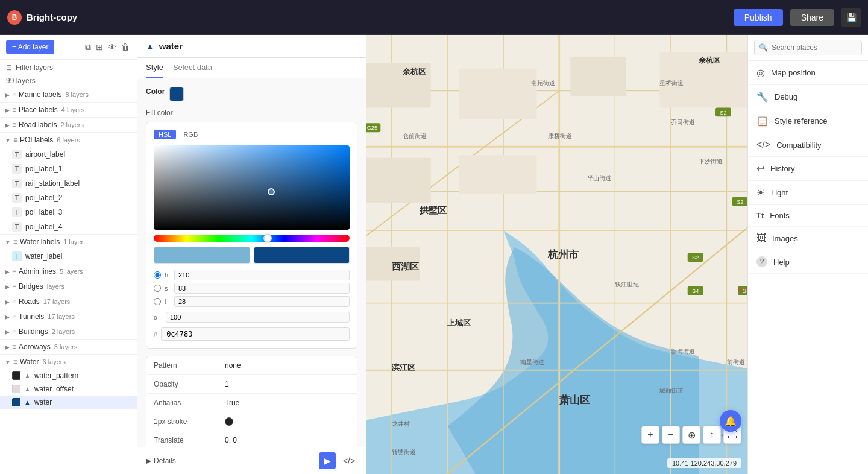 The height and width of the screenshot is (474, 868). I want to click on svg-text: 杭州市, so click(563, 254).